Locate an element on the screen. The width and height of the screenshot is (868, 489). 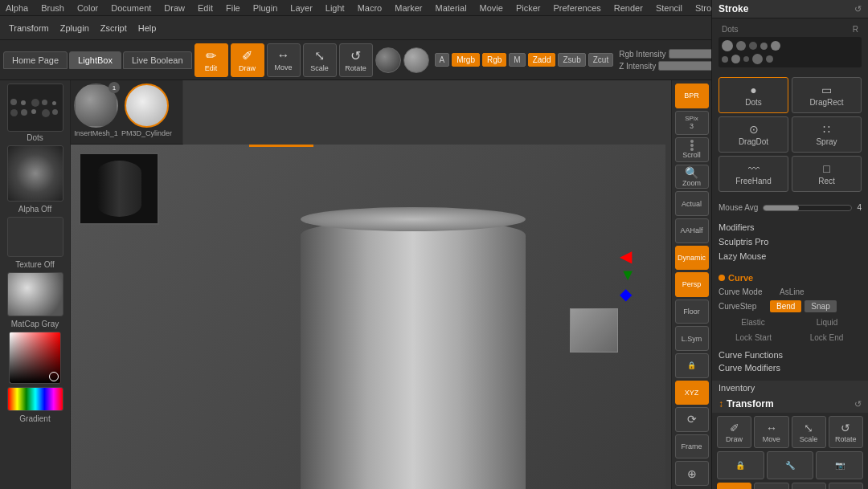
menu-file: File is located at coordinates (233, 8).